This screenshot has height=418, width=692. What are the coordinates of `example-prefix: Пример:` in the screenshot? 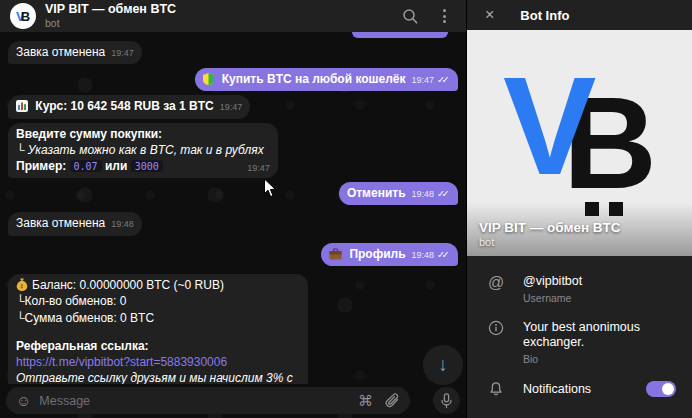 It's located at (43, 166).